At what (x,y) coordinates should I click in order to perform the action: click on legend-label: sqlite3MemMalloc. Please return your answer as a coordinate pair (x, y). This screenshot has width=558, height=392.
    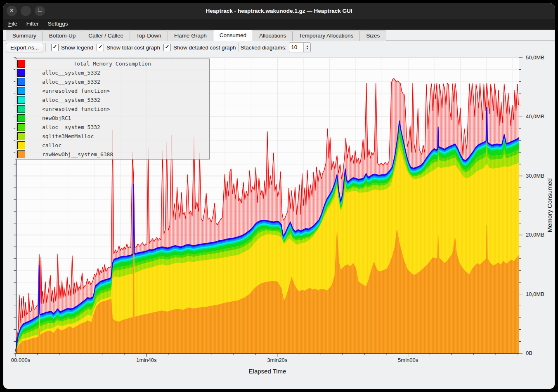
    Looking at the image, I should click on (68, 136).